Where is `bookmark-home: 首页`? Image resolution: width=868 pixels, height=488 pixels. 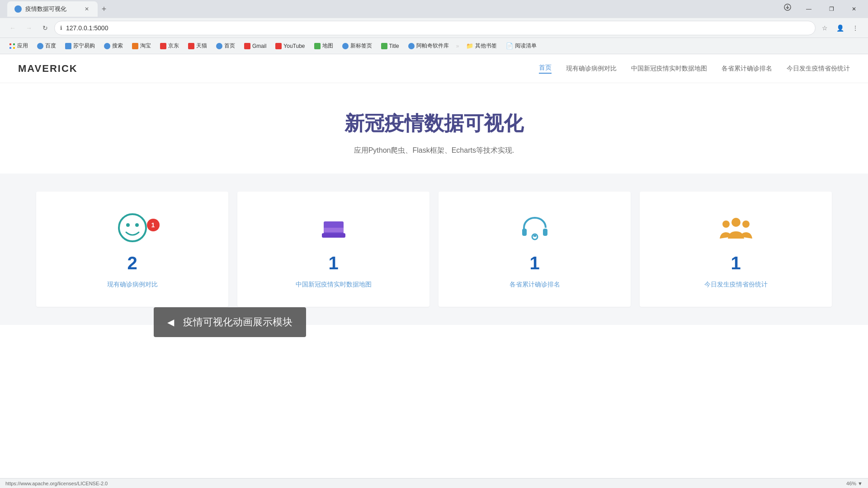
bookmark-home: 首页 is located at coordinates (226, 46).